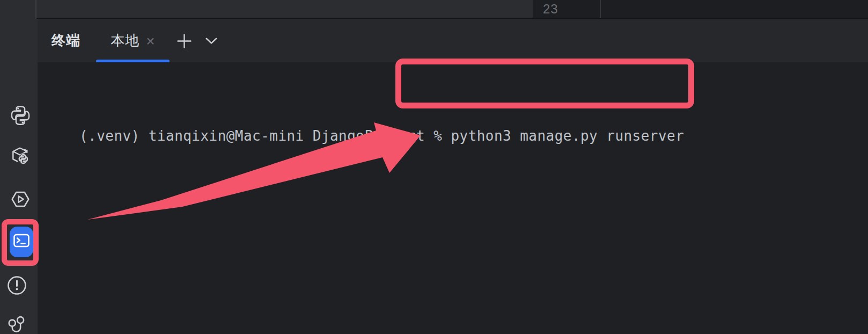 Image resolution: width=868 pixels, height=334 pixels. What do you see at coordinates (19, 324) in the screenshot?
I see `version-control-icon` at bounding box center [19, 324].